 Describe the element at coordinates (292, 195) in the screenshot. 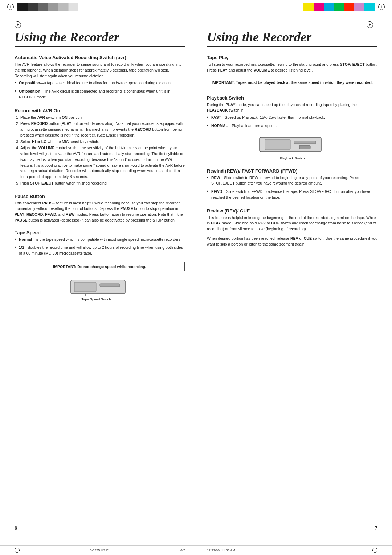

I see `ffwd-bullet: • FFWD—Slide switch to FFWD to advance t…` at that location.